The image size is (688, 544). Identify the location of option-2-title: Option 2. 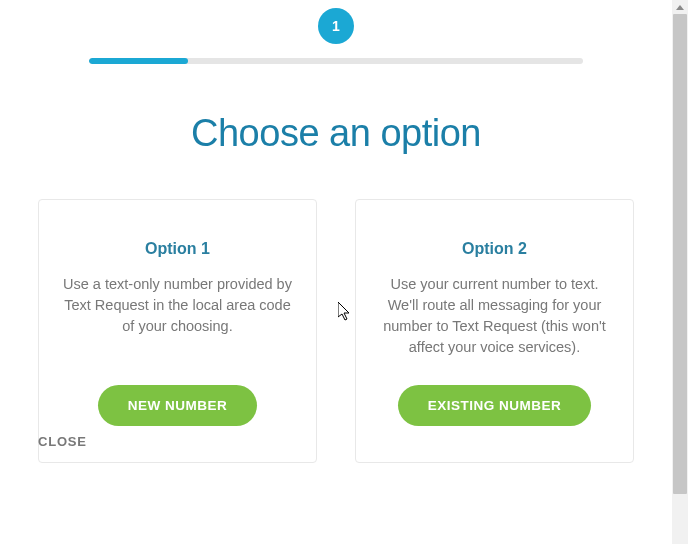
(494, 249).